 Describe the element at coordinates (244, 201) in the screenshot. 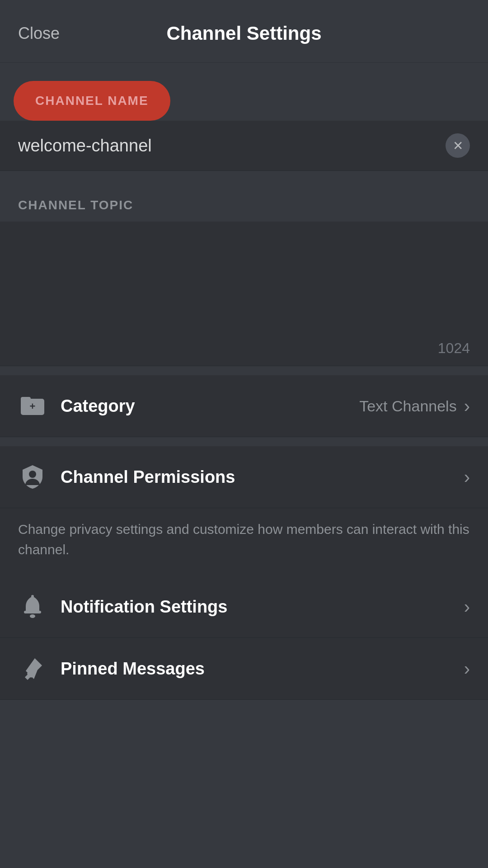

I see `channel-topic-label: CHANNEL TOPIC` at that location.